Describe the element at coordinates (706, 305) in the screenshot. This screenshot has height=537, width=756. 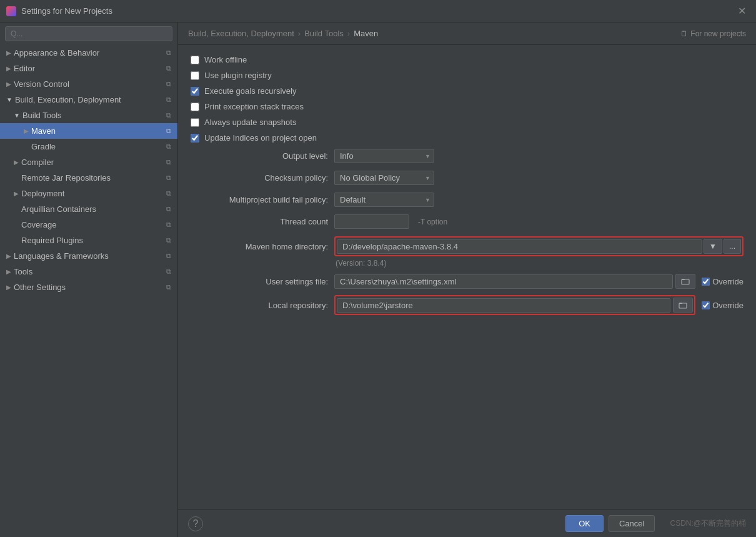
I see `local-repo-override-checkbox` at that location.